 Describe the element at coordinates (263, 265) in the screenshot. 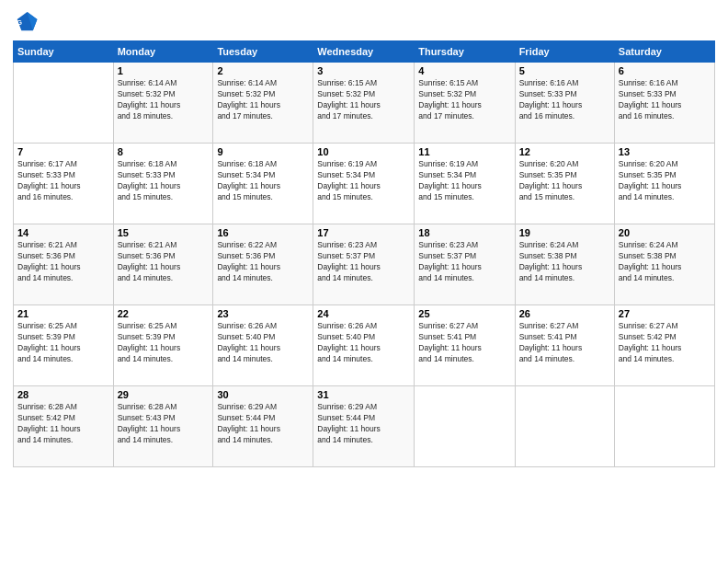

I see `day-cell: 16Sunrise: 6:22 AMSunset: 5:36 PMDayligh…` at that location.